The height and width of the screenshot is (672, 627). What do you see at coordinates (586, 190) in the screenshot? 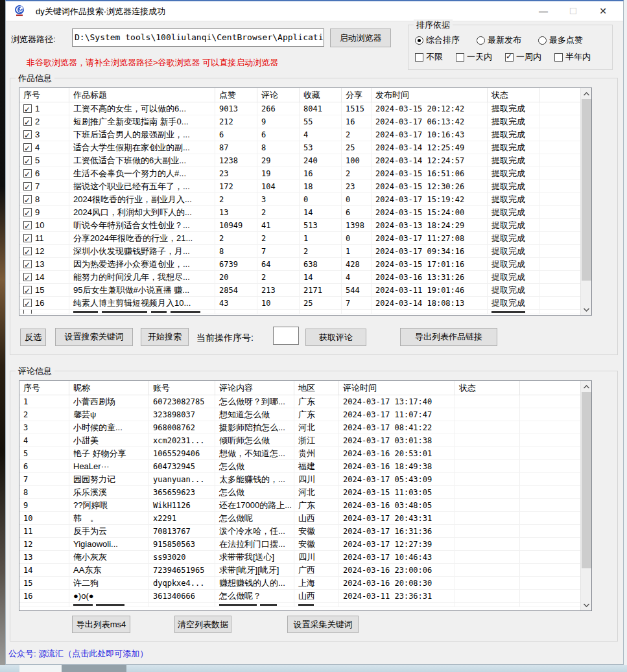
I see `works-scrollbar-thumb` at bounding box center [586, 190].